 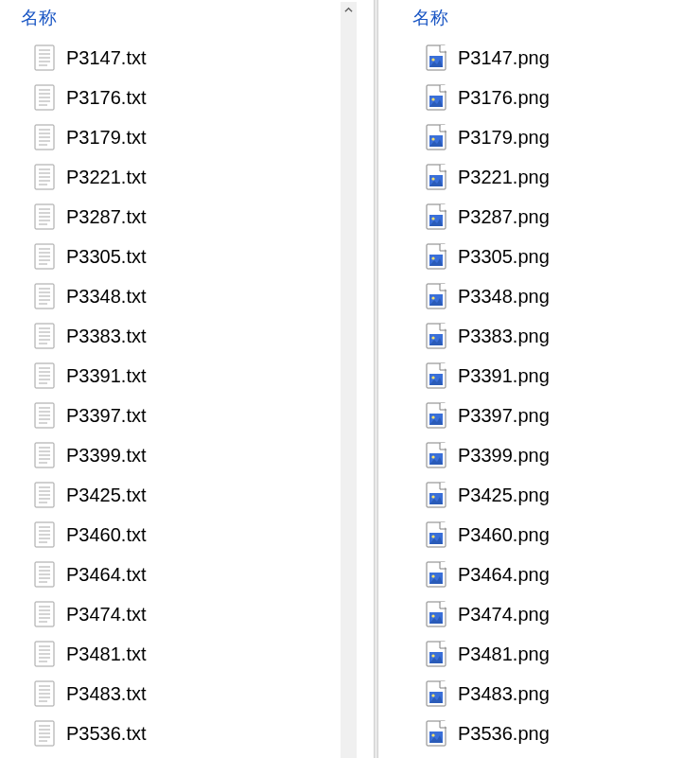 What do you see at coordinates (503, 416) in the screenshot?
I see `file-name: P3397.png` at bounding box center [503, 416].